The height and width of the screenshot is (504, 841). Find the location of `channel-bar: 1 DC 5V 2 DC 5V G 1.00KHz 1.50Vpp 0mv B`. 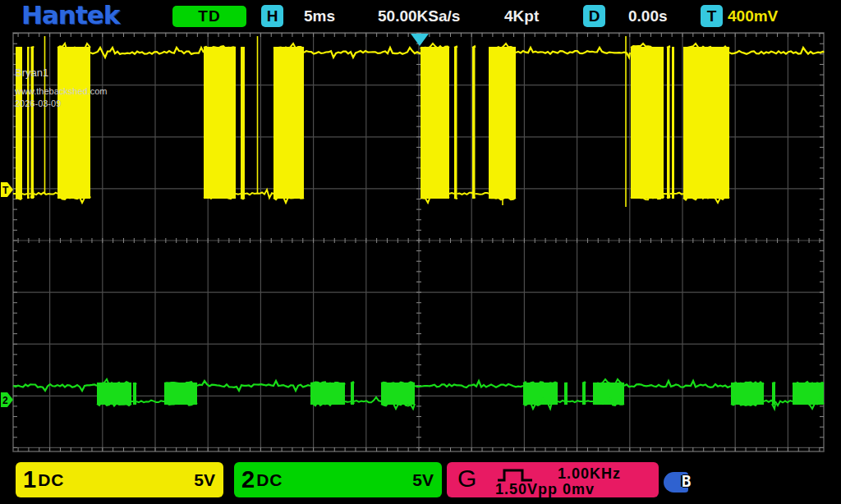

channel-bar: 1 DC 5V 2 DC 5V G 1.00KHz 1.50Vpp 0mv B is located at coordinates (420, 480).